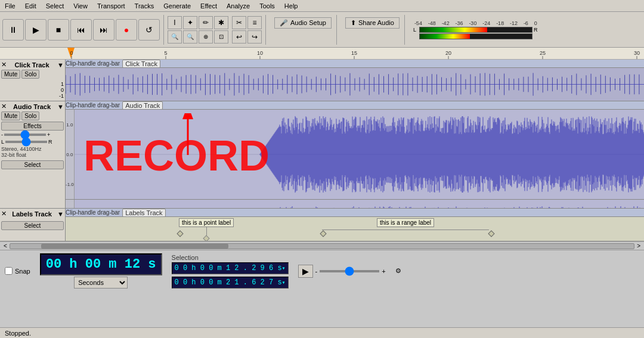 This screenshot has width=644, height=338. Describe the element at coordinates (26, 142) in the screenshot. I see `pan-slider` at that location.